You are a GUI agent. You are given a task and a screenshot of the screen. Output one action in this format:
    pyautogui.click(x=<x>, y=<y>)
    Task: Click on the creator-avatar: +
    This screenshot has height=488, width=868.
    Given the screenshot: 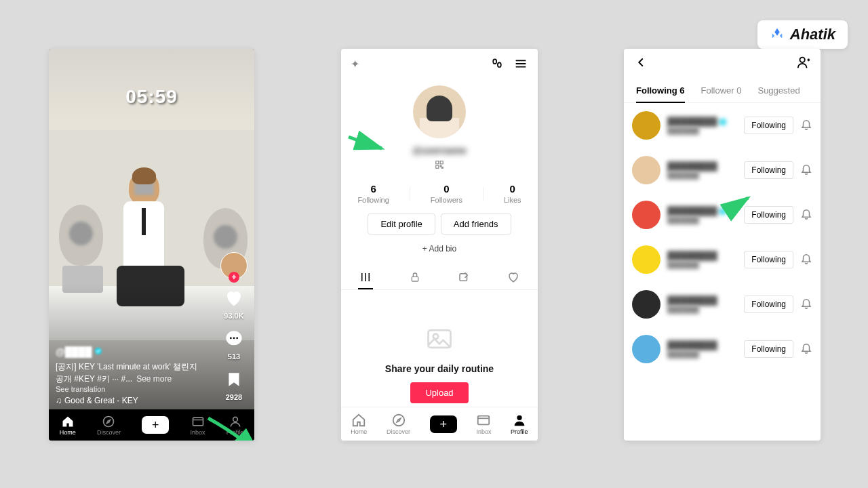 What is the action you would take?
    pyautogui.click(x=234, y=266)
    